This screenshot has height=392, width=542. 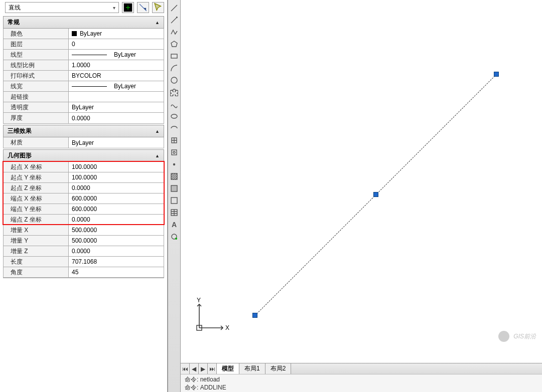 I want to click on prop-value-color: ByLayer, so click(x=116, y=34).